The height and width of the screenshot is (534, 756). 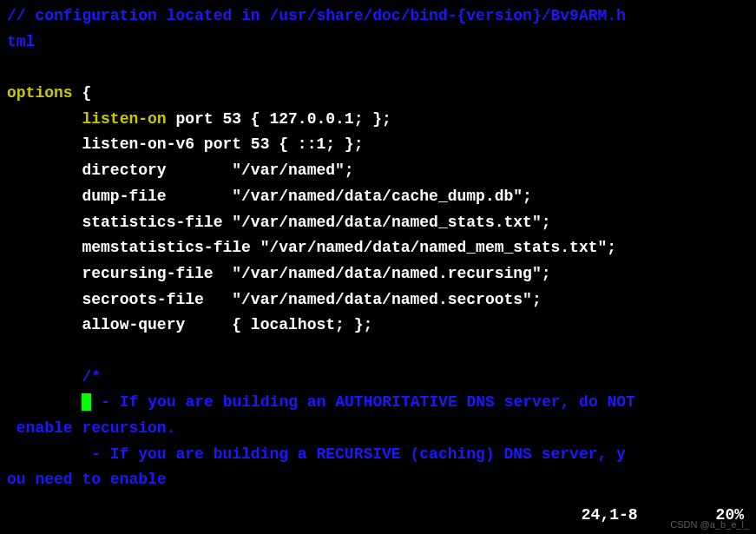 I want to click on comment-line: ou need to enable, so click(x=378, y=480).